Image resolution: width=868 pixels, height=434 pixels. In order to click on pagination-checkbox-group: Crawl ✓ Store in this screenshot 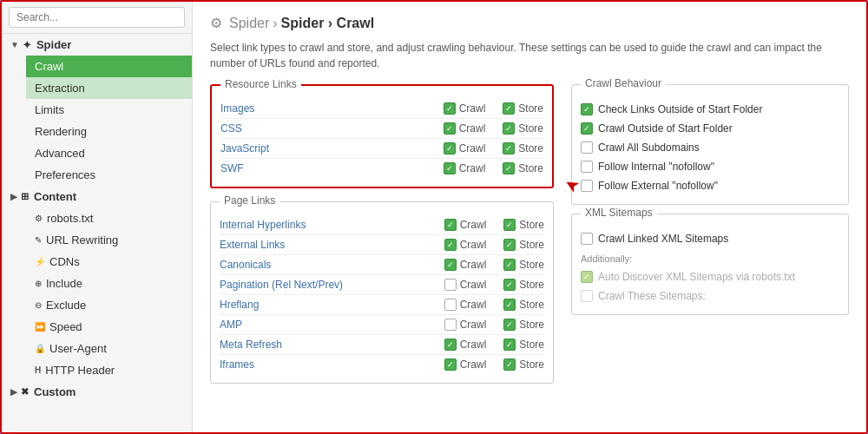, I will do `click(495, 285)`.